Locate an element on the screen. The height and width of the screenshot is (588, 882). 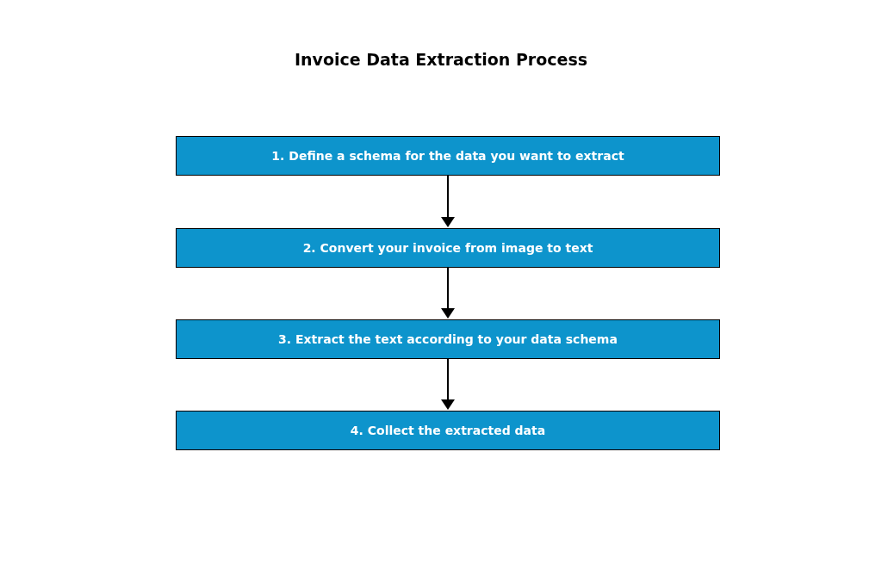
step-box-1: 1. Define a schema for the data you want… is located at coordinates (448, 156).